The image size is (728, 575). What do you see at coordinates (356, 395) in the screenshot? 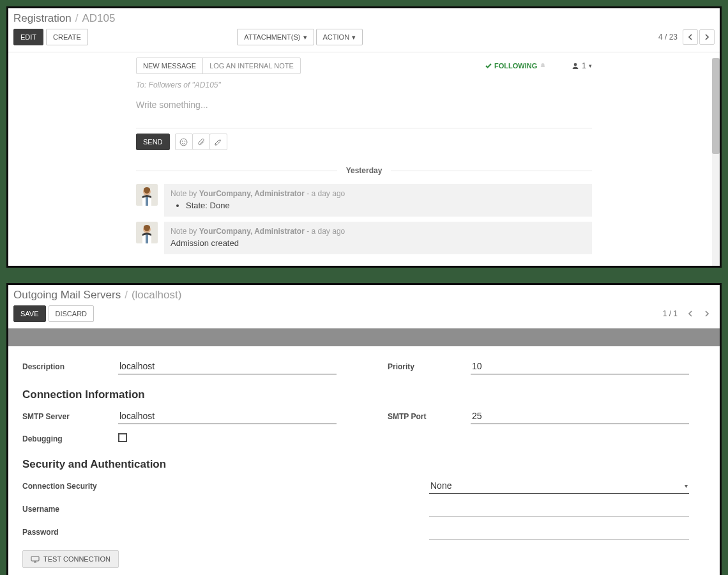
I see `section-connection-info: Connection Information` at bounding box center [356, 395].